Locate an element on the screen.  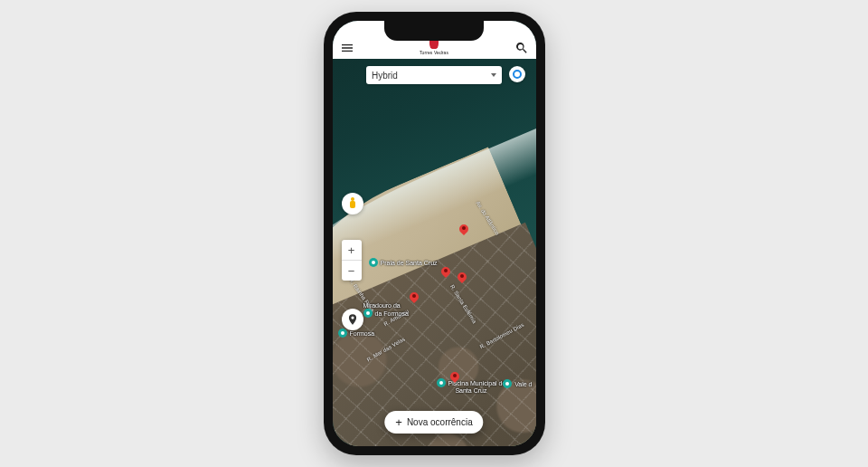
poi-label: Formosa is located at coordinates (363, 333).